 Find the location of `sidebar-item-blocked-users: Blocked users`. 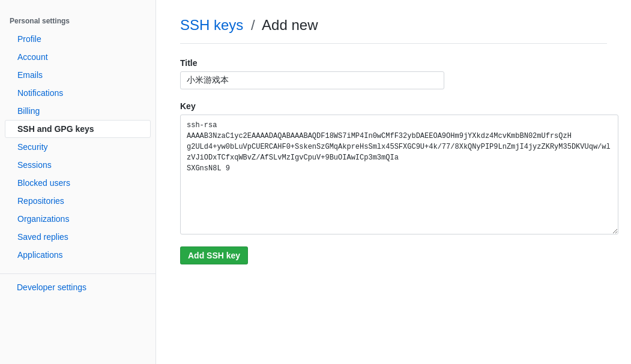

sidebar-item-blocked-users: Blocked users is located at coordinates (78, 183).